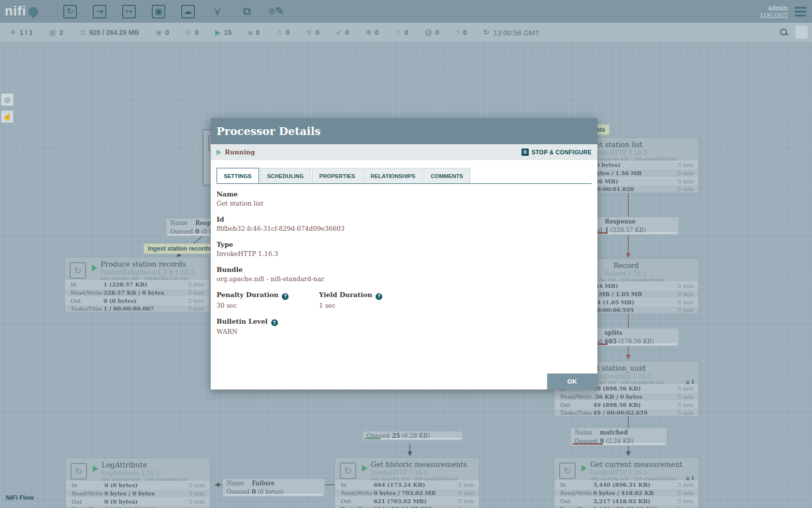 Image resolution: width=812 pixels, height=508 pixels. Describe the element at coordinates (626, 397) in the screenshot. I see `stat-row: Read/Write.56 KB / 0 bytes5 min` at that location.